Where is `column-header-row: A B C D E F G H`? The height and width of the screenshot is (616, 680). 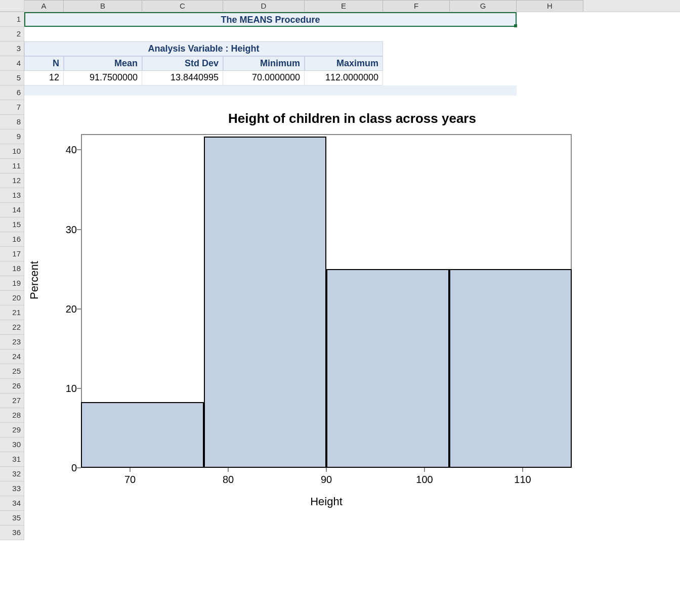
column-header-row: A B C D E F G H is located at coordinates (340, 6).